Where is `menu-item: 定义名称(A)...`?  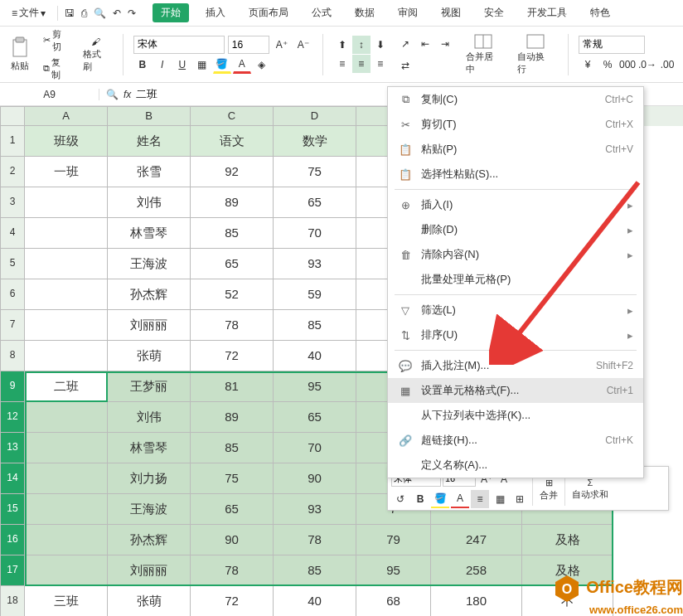 menu-item: 定义名称(A)... is located at coordinates (516, 465).